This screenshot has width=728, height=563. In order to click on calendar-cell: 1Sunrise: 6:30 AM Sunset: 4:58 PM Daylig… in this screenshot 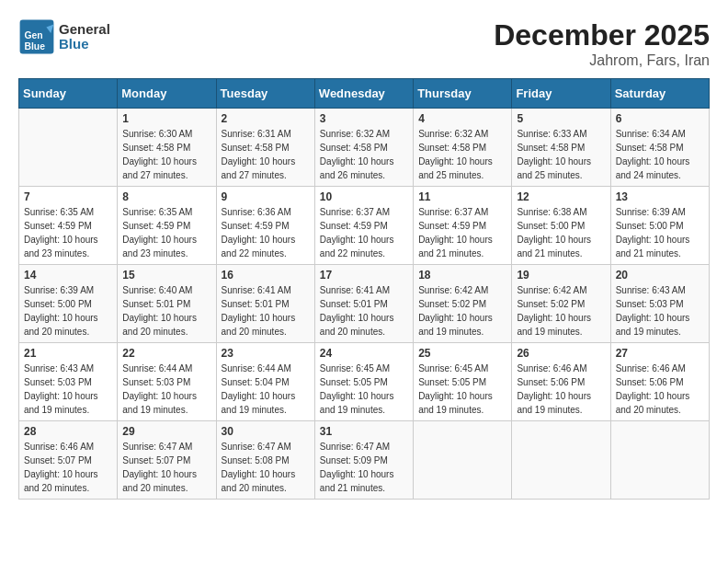, I will do `click(167, 147)`.